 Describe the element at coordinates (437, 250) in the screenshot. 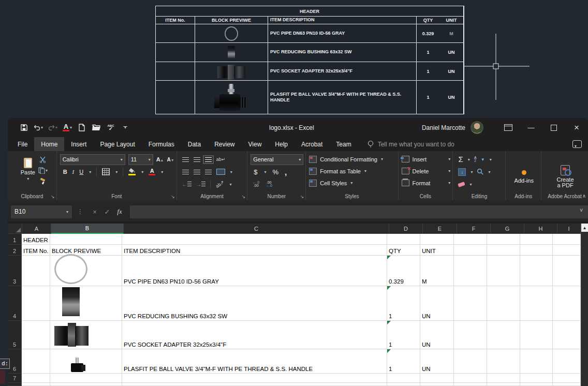

I see `cell-E2: UNIT` at that location.